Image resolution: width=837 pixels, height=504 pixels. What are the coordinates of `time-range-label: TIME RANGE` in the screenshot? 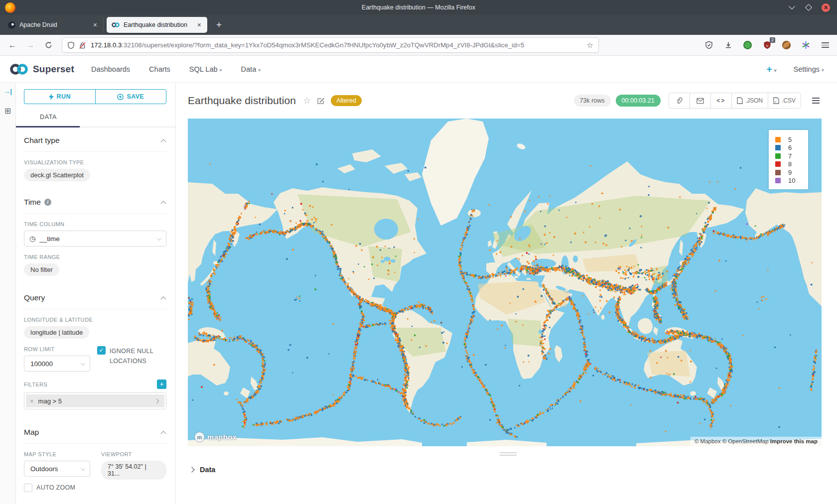 It's located at (95, 257).